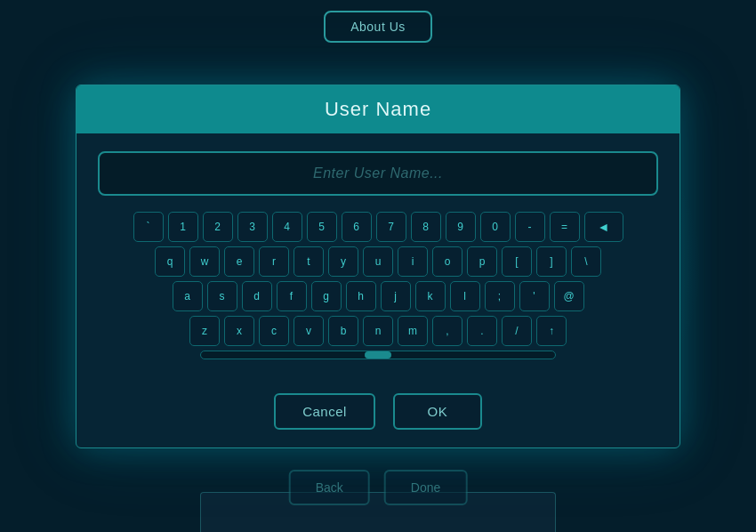 The height and width of the screenshot is (532, 756). Describe the element at coordinates (309, 331) in the screenshot. I see `key-v: v` at that location.